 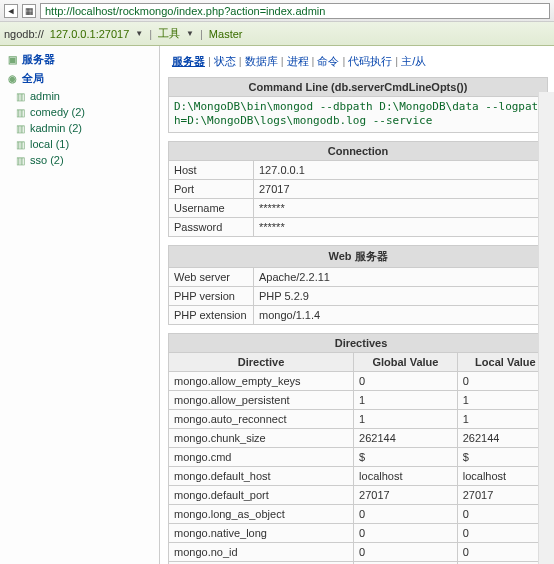 I want to click on table-row: mongo.native_long00, so click(x=362, y=532).